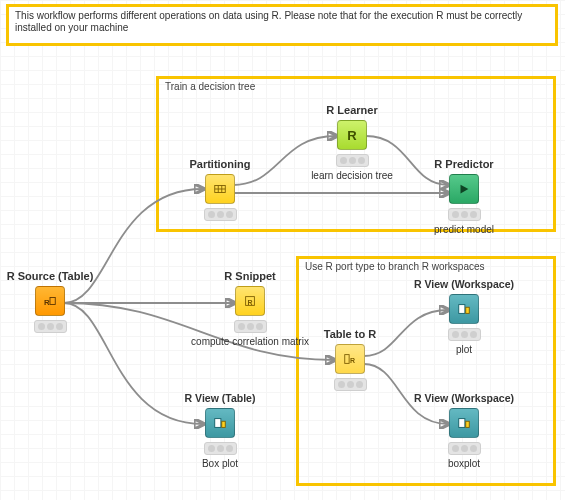 Image resolution: width=565 pixels, height=500 pixels. What do you see at coordinates (220, 214) in the screenshot?
I see `node-partitioning-status` at bounding box center [220, 214].